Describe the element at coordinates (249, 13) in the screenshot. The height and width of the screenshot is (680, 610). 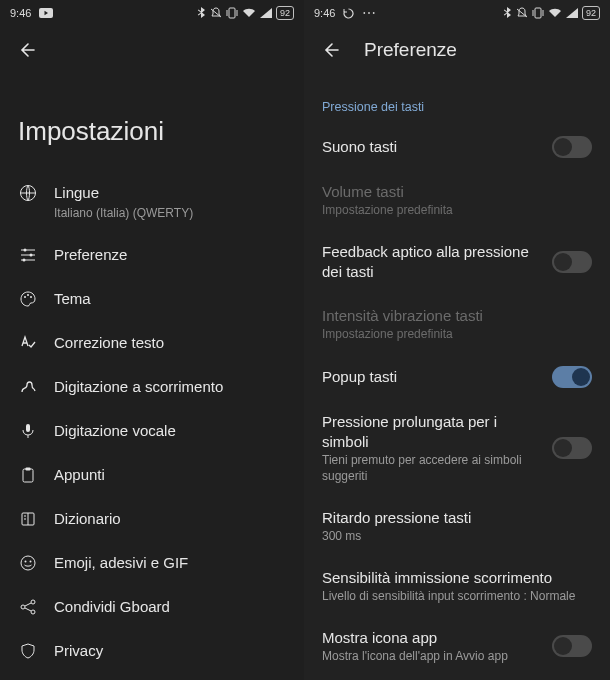
I see `wifi-icon` at that location.